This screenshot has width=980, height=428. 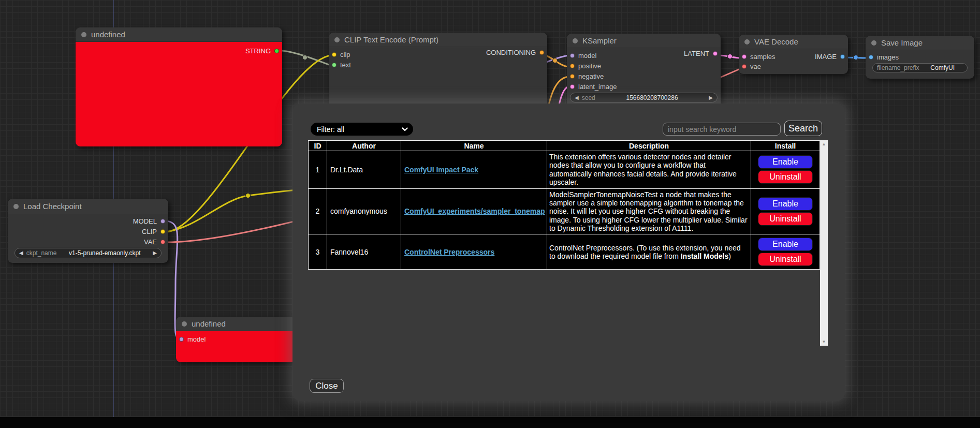 What do you see at coordinates (441, 170) in the screenshot?
I see `extension-link: ComfyUI Impact Pack` at bounding box center [441, 170].